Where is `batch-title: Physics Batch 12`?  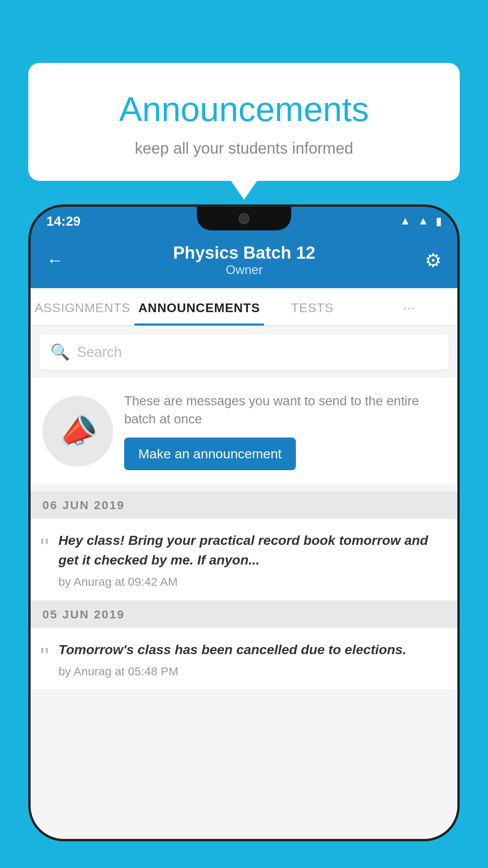
batch-title: Physics Batch 12 is located at coordinates (244, 253).